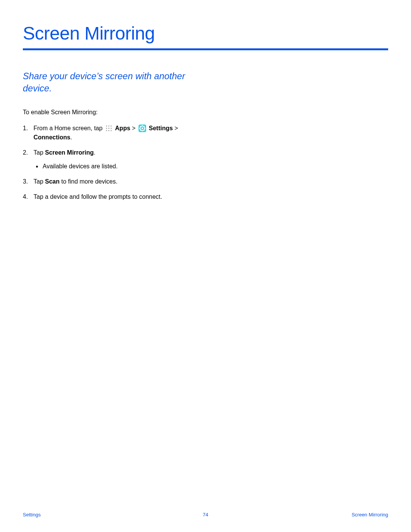 The image size is (411, 532). Describe the element at coordinates (109, 128) in the screenshot. I see `apps-grid-icon` at that location.